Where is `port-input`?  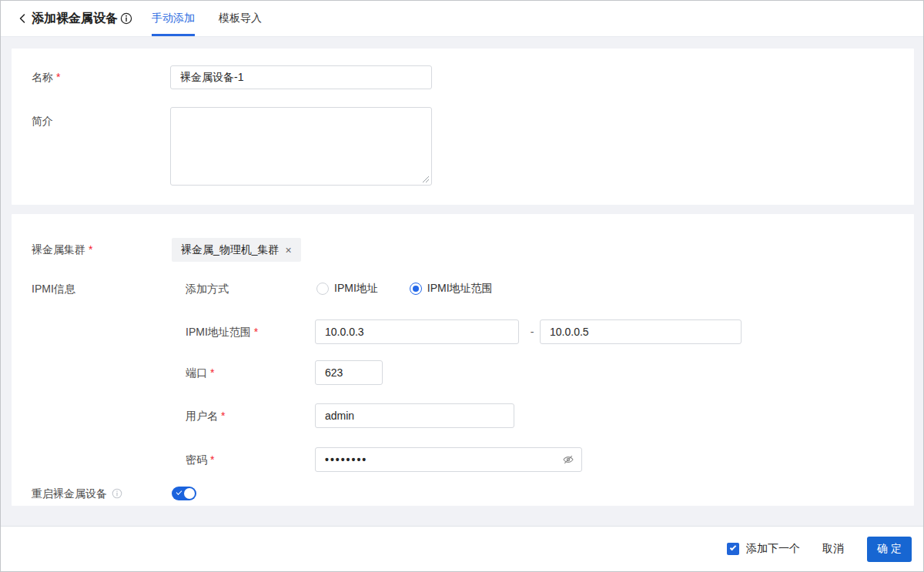 port-input is located at coordinates (349, 373).